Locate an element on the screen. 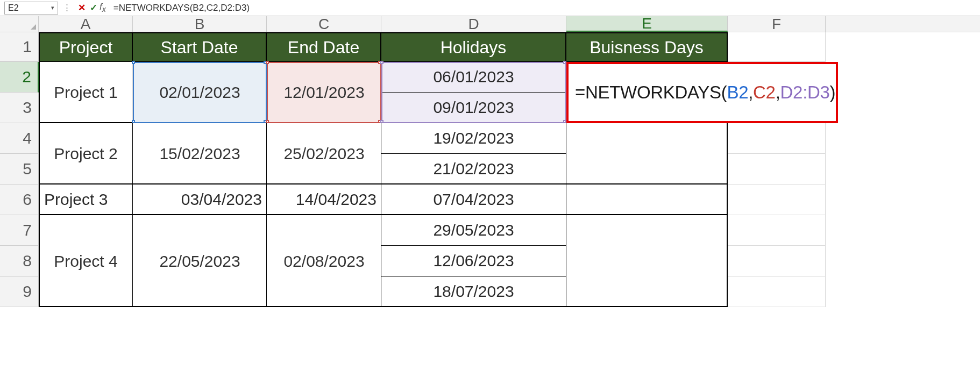 The width and height of the screenshot is (980, 369). formula-ref-C2: C2 is located at coordinates (764, 93).